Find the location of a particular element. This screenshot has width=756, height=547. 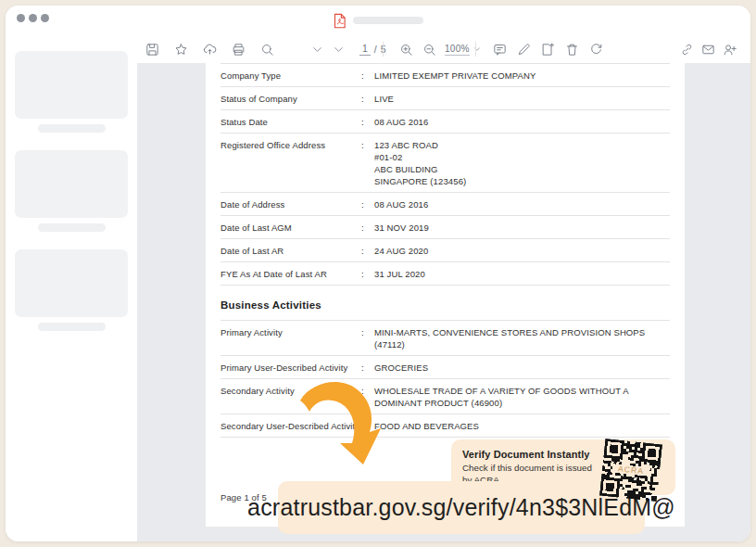

row-value: MINI-MARTS, CONVENIENCE STORES AND PROVI… is located at coordinates (523, 338).